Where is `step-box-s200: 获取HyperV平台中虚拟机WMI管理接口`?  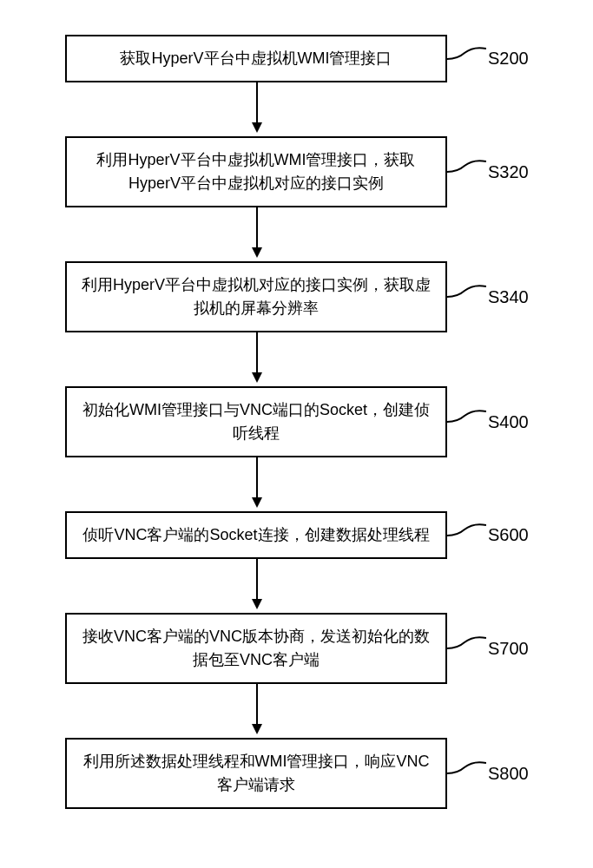
step-box-s200: 获取HyperV平台中虚拟机WMI管理接口 is located at coordinates (256, 59).